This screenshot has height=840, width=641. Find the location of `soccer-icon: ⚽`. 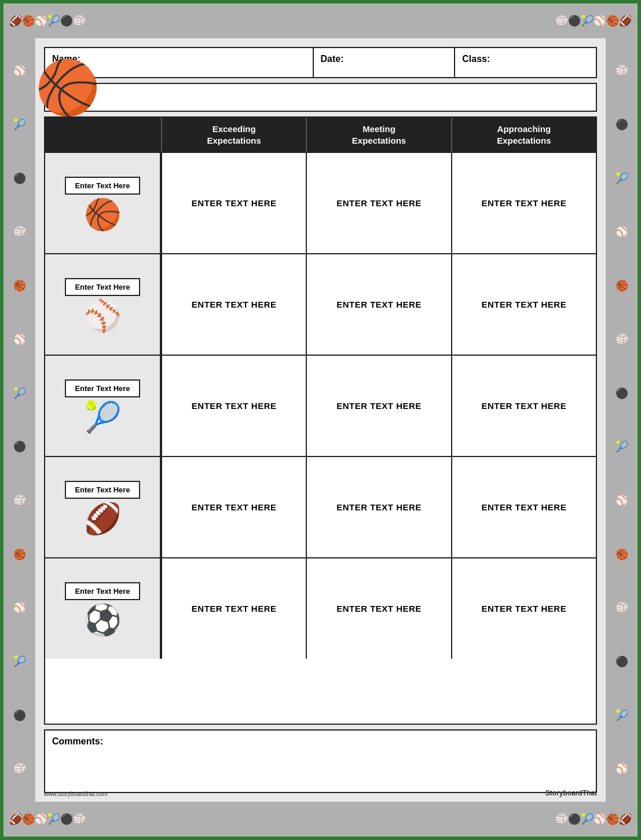

soccer-icon: ⚽ is located at coordinates (103, 620).